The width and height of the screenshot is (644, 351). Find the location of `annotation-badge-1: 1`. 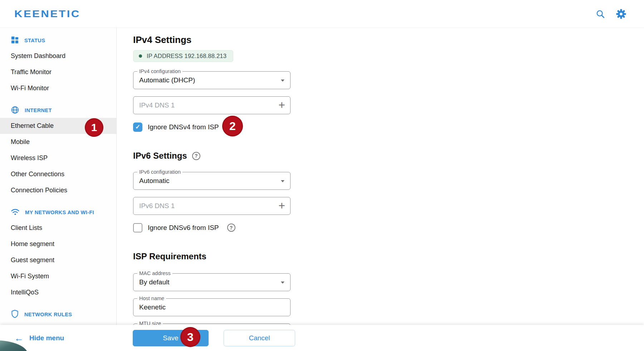

annotation-badge-1: 1 is located at coordinates (94, 128).